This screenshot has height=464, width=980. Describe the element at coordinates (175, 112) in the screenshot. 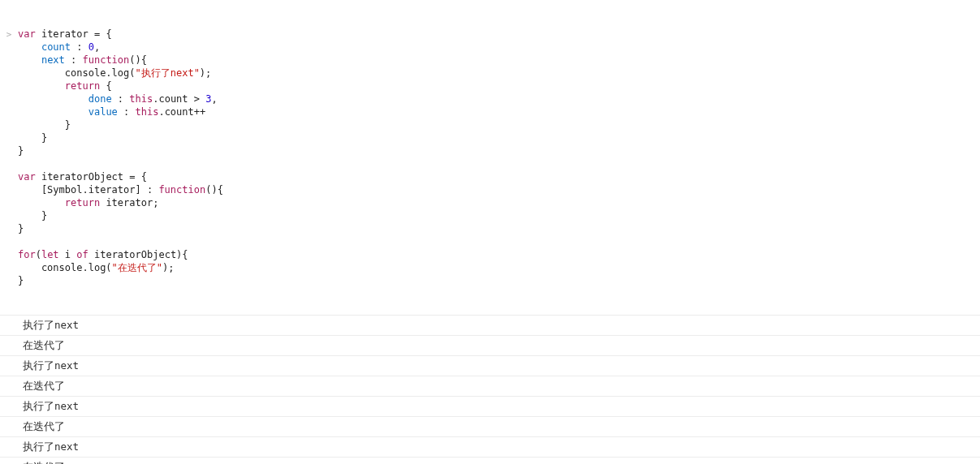

I see `code-token: .count` at that location.